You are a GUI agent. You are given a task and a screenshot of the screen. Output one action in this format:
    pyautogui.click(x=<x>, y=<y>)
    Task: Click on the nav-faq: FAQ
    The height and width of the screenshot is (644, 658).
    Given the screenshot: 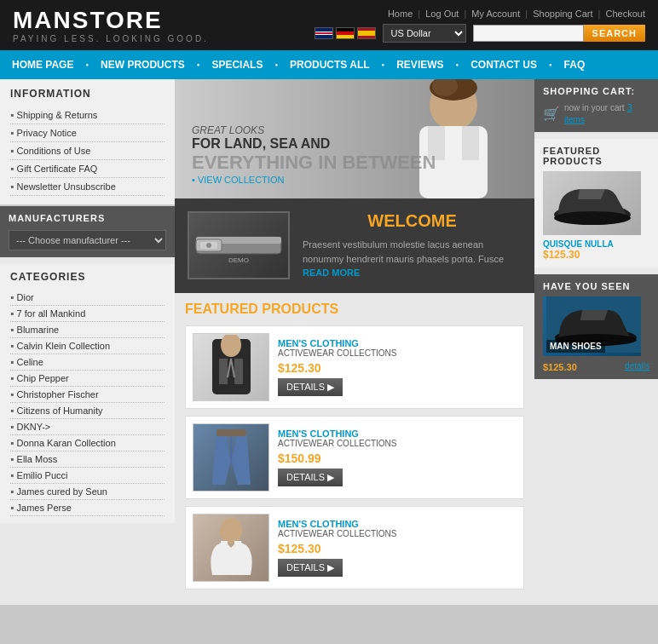 What is the action you would take?
    pyautogui.click(x=574, y=65)
    